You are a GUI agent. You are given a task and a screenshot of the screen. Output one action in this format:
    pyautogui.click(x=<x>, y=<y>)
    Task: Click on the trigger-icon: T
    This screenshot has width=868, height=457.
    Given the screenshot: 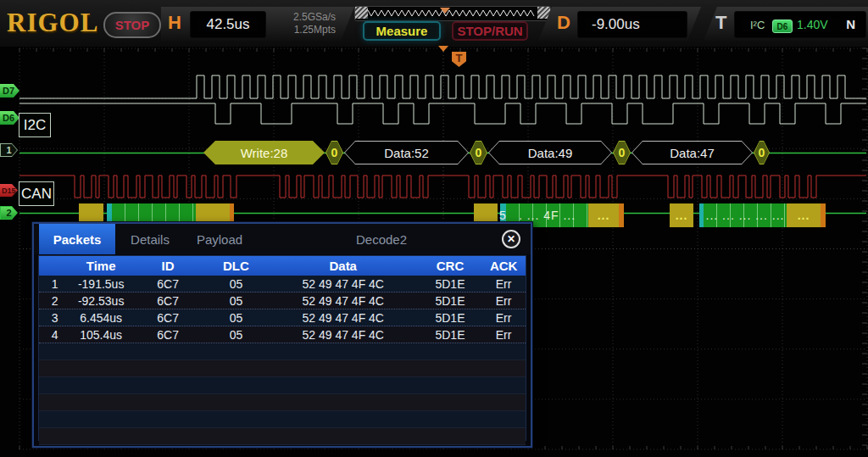 What is the action you would take?
    pyautogui.click(x=721, y=23)
    